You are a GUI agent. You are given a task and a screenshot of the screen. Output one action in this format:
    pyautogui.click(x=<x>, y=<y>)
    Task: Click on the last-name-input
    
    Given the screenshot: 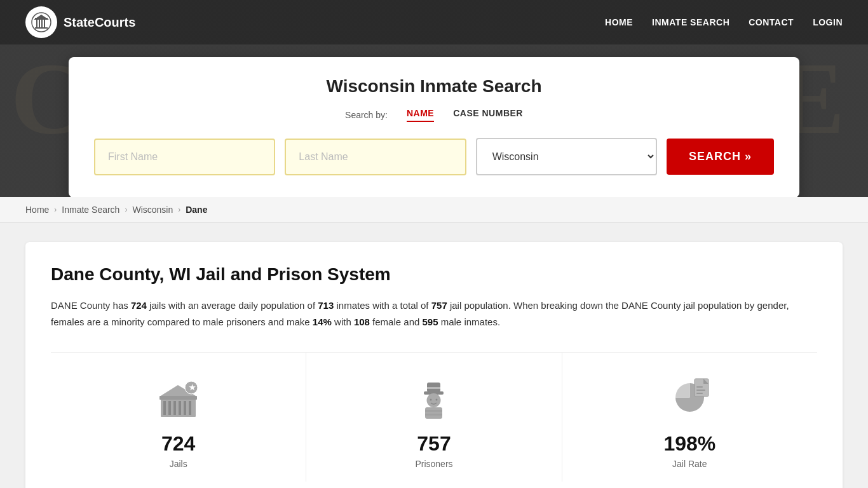 What is the action you would take?
    pyautogui.click(x=375, y=157)
    